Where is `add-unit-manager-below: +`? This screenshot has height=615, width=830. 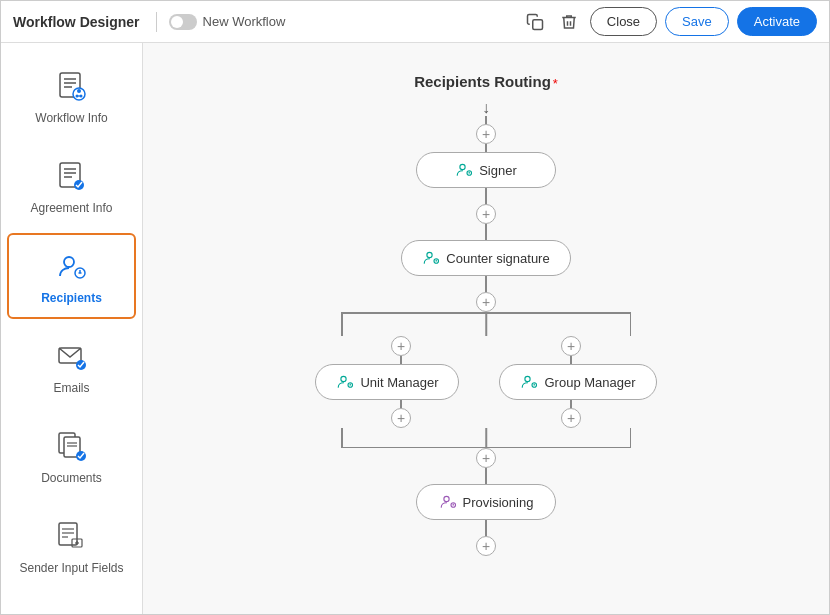 add-unit-manager-below: + is located at coordinates (401, 418).